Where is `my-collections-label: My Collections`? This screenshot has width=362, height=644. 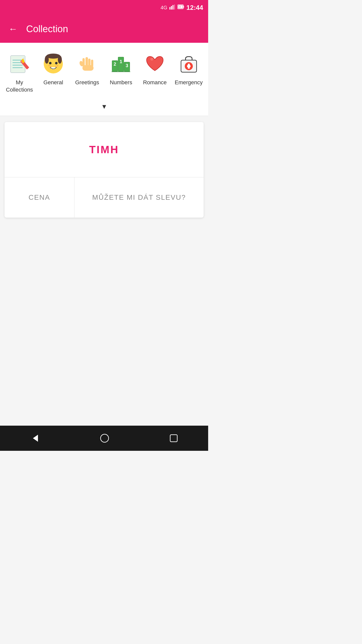
my-collections-label: My Collections is located at coordinates (19, 86).